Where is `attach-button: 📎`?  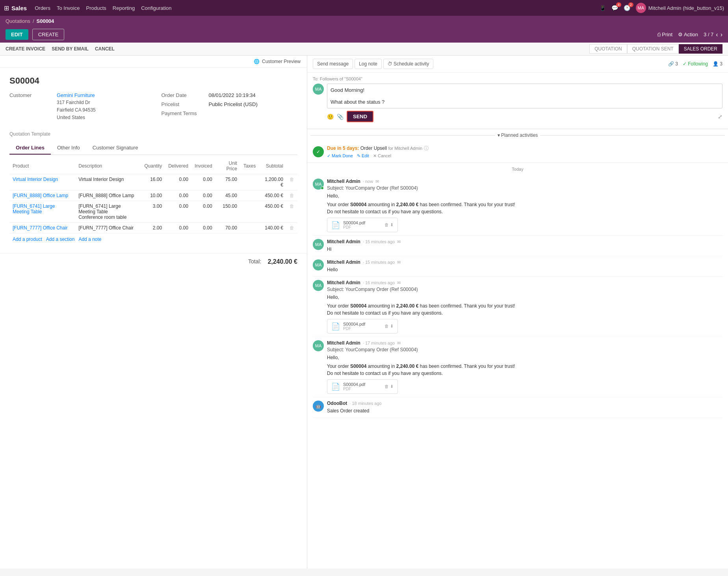
attach-button: 📎 is located at coordinates (340, 117).